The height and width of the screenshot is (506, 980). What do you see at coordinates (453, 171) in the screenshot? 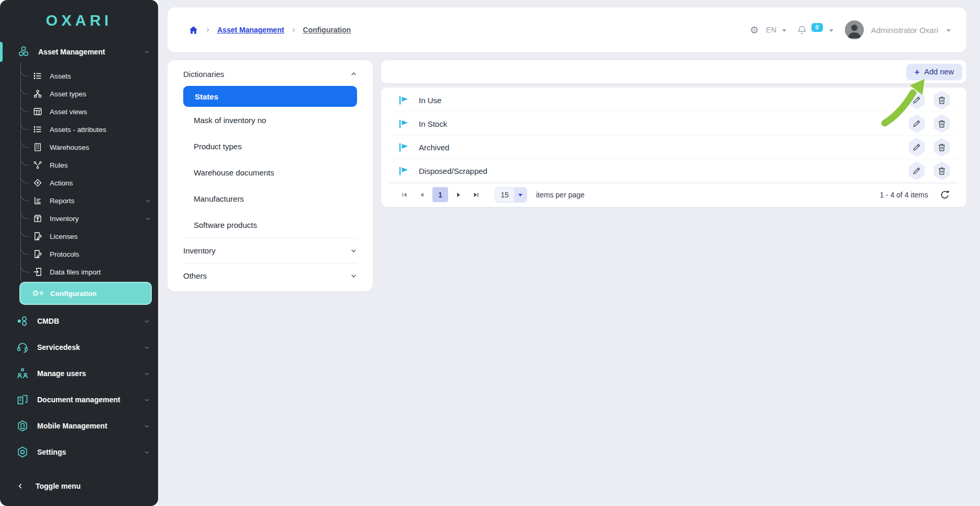
I see `state-name: Disposed/Scrapped` at bounding box center [453, 171].